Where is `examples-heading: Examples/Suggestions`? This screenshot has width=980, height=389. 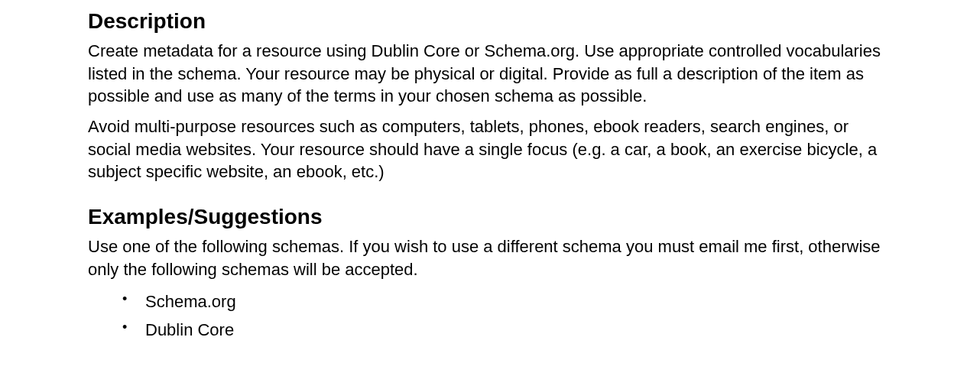
examples-heading: Examples/Suggestions is located at coordinates (490, 217).